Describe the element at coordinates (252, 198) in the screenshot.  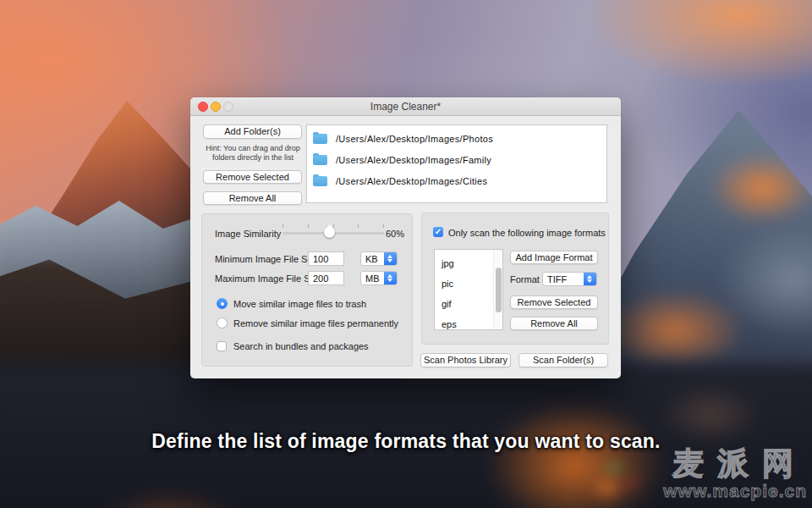
I see `remove-all-folders-button: Remove All` at that location.